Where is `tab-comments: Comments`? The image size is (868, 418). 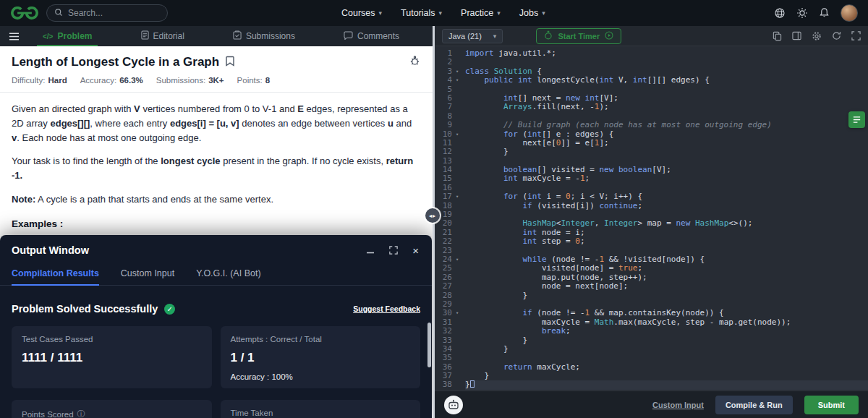
tab-comments: Comments is located at coordinates (372, 36).